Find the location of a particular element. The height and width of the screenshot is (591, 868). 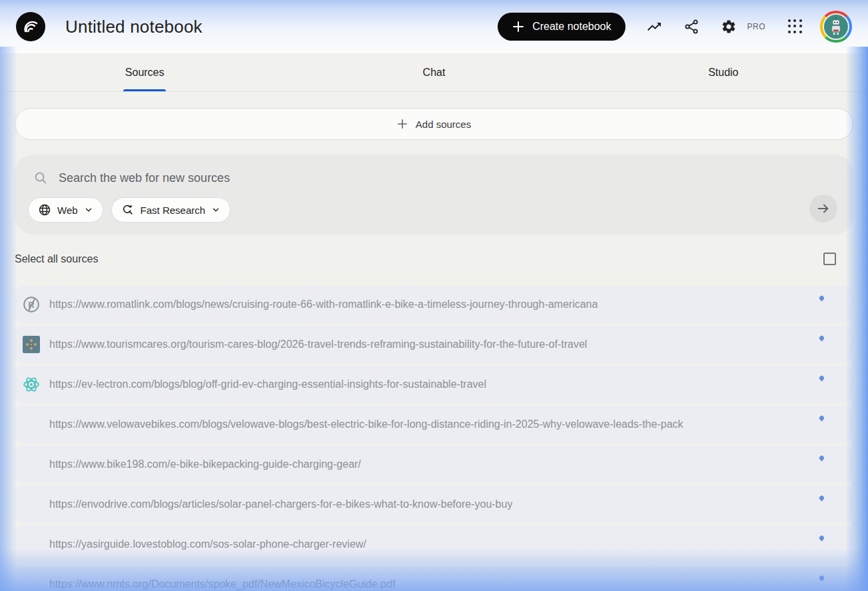

source-url: https://www.bike198.com/e-bike-bikepacki… is located at coordinates (205, 464).